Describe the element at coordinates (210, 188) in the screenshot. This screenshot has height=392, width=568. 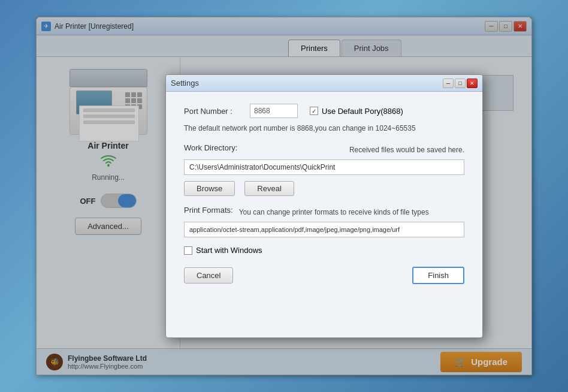
I see `browse-button: Browse` at that location.